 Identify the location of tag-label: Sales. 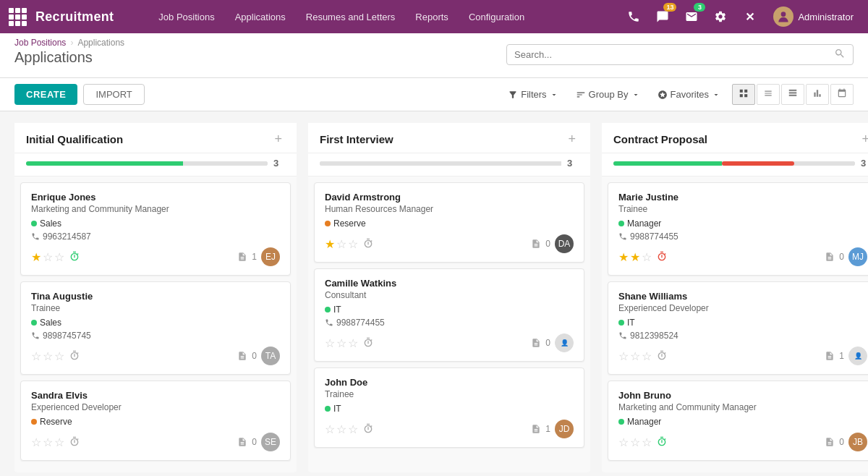
(51, 224).